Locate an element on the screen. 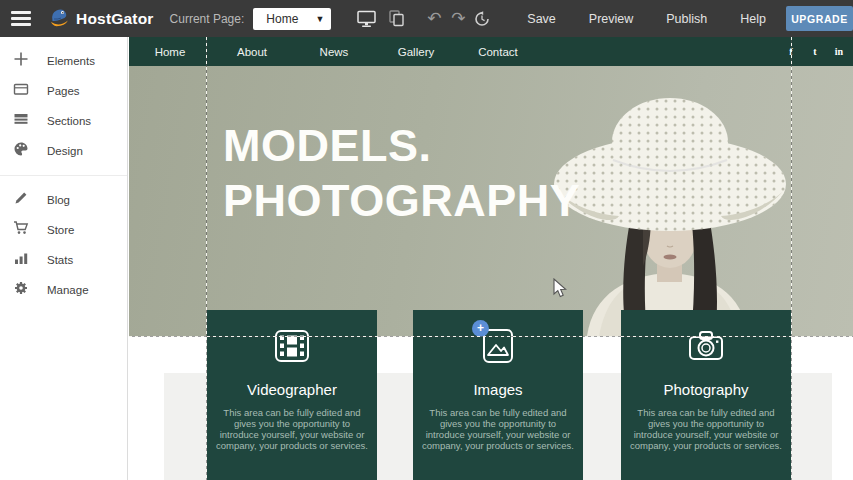 Image resolution: width=853 pixels, height=480 pixels. sidebar-divider is located at coordinates (64, 176).